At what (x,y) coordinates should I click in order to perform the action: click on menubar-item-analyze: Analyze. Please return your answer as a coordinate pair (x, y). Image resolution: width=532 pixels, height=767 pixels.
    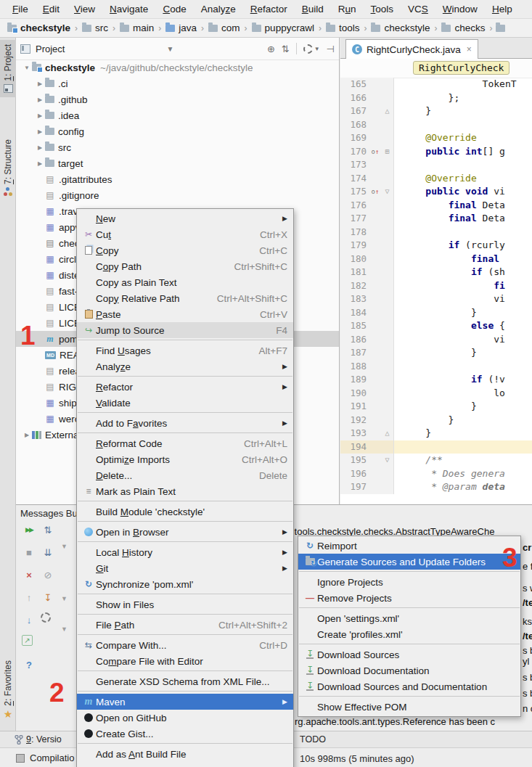
    Looking at the image, I should click on (218, 9).